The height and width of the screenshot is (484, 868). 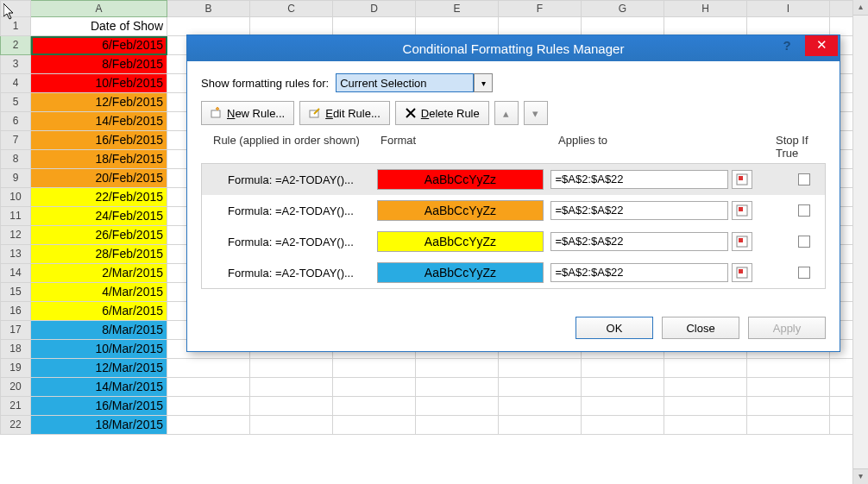 What do you see at coordinates (99, 103) in the screenshot?
I see `cell: 12/Feb/2015` at bounding box center [99, 103].